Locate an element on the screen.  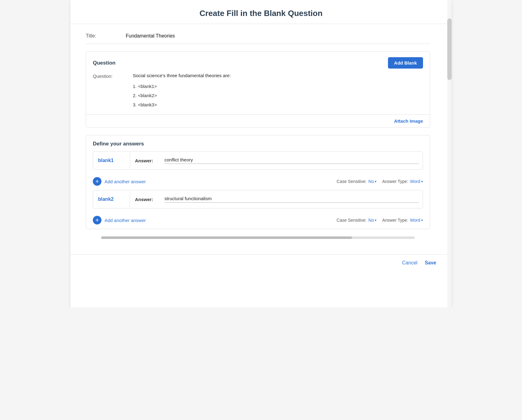
blank2-label: blank2 is located at coordinates (112, 199).